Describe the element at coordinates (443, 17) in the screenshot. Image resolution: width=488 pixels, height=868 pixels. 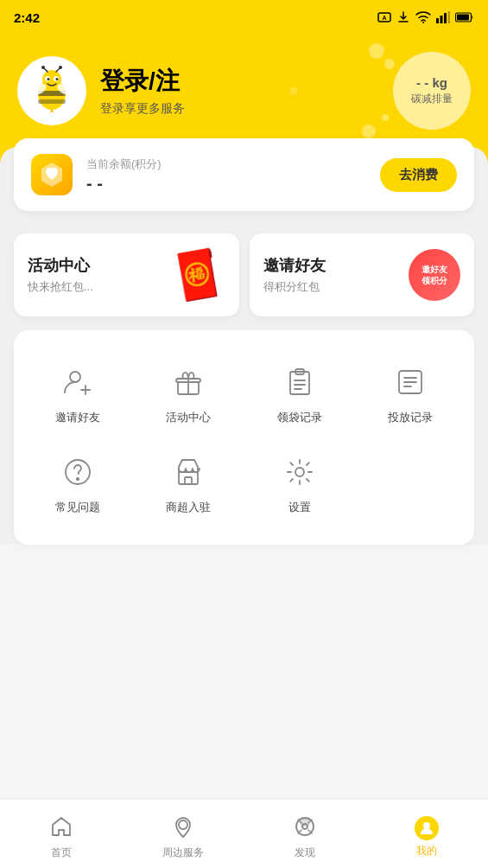
I see `signal-icon` at that location.